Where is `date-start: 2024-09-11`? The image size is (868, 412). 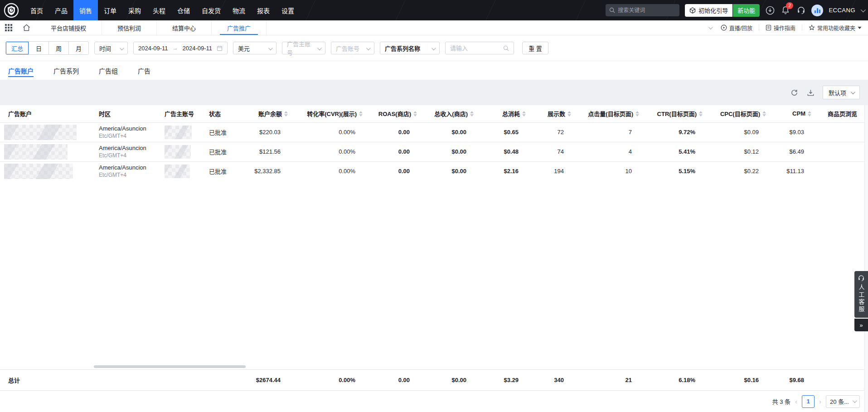 date-start: 2024-09-11 is located at coordinates (153, 48).